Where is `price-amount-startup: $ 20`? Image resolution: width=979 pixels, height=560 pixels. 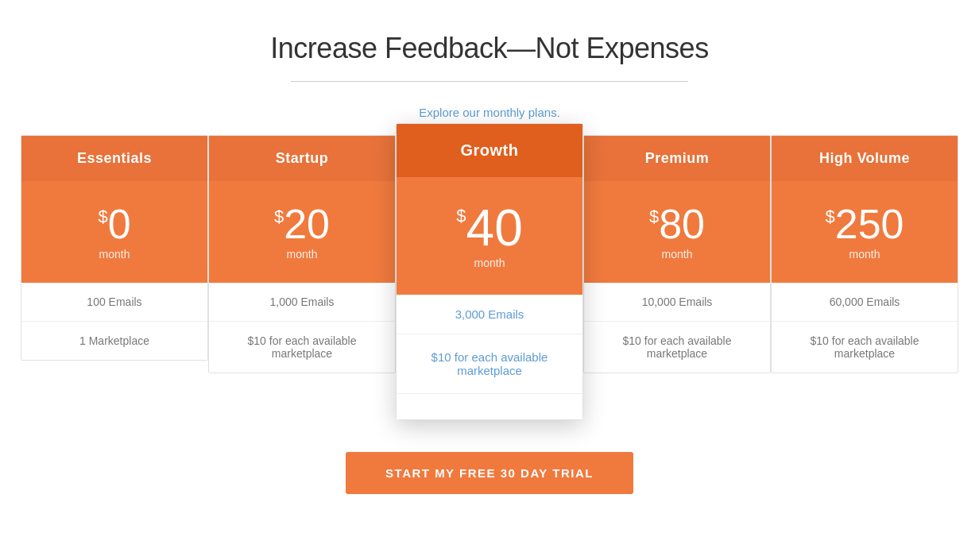
price-amount-startup: $ 20 is located at coordinates (302, 224).